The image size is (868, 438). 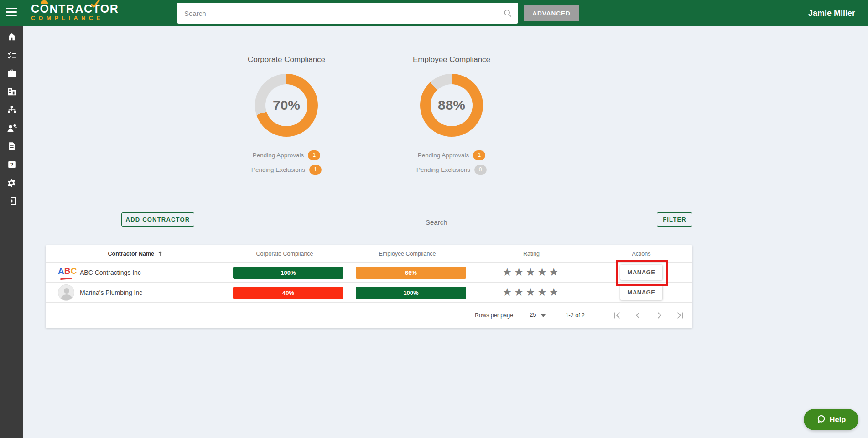 I want to click on building-icon, so click(x=12, y=93).